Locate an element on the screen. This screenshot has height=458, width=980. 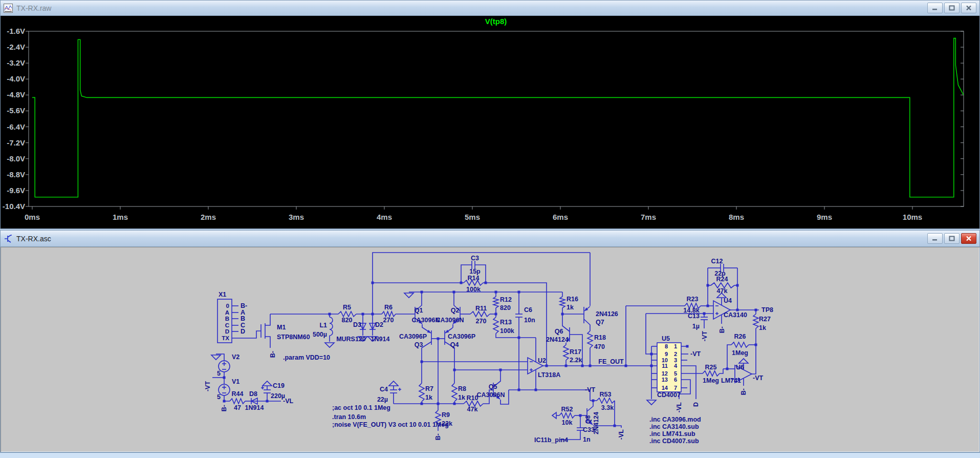
schematic-label: 2N4124 is located at coordinates (557, 340).